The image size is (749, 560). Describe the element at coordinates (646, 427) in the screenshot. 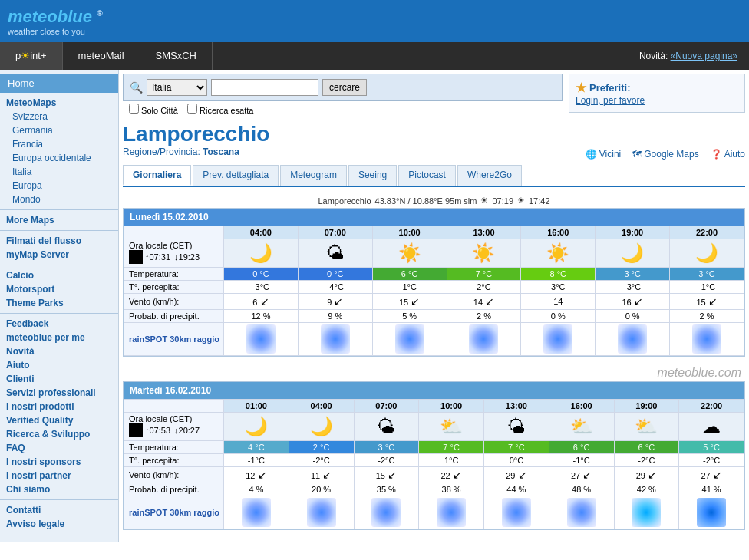

I see `icon-cell: ⛅` at that location.